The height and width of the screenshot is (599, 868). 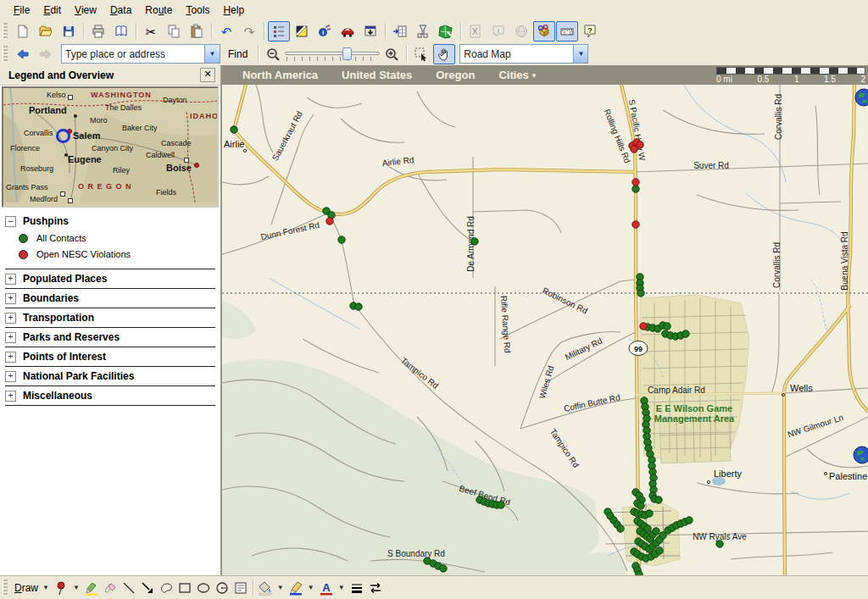 What do you see at coordinates (273, 54) in the screenshot?
I see `zoom-out-icon` at bounding box center [273, 54].